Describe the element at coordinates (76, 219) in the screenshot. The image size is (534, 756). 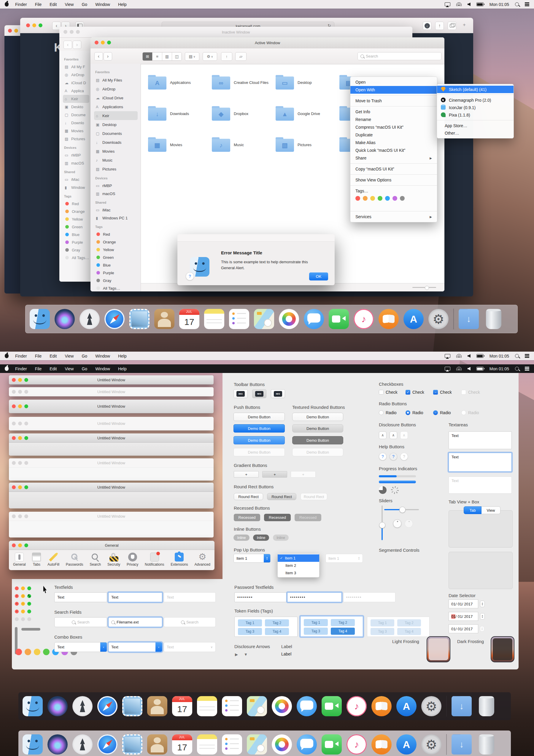
I see `sidebar-tag-item: Yellow` at that location.